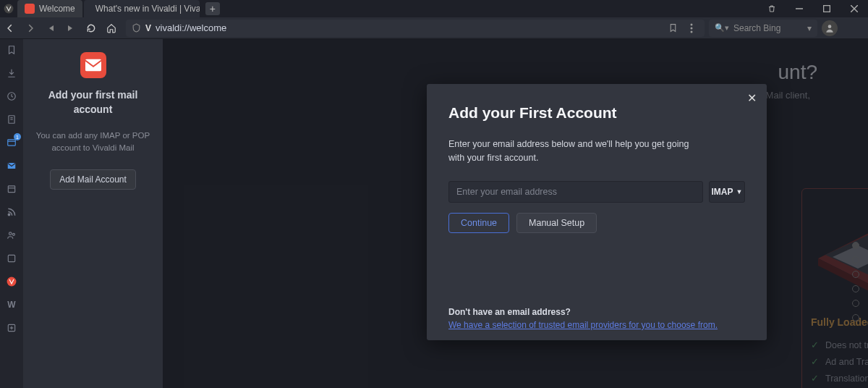 The image size is (868, 388). I want to click on protocol-value: IMAP, so click(723, 192).